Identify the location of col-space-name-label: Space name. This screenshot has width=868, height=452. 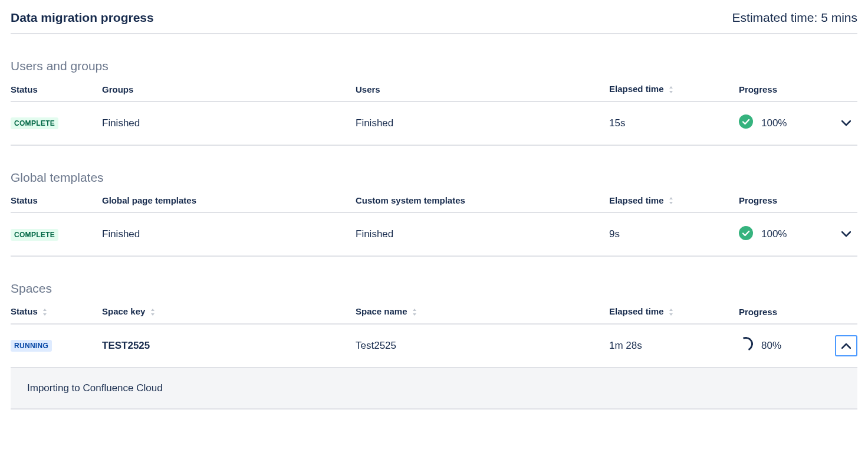
(382, 312).